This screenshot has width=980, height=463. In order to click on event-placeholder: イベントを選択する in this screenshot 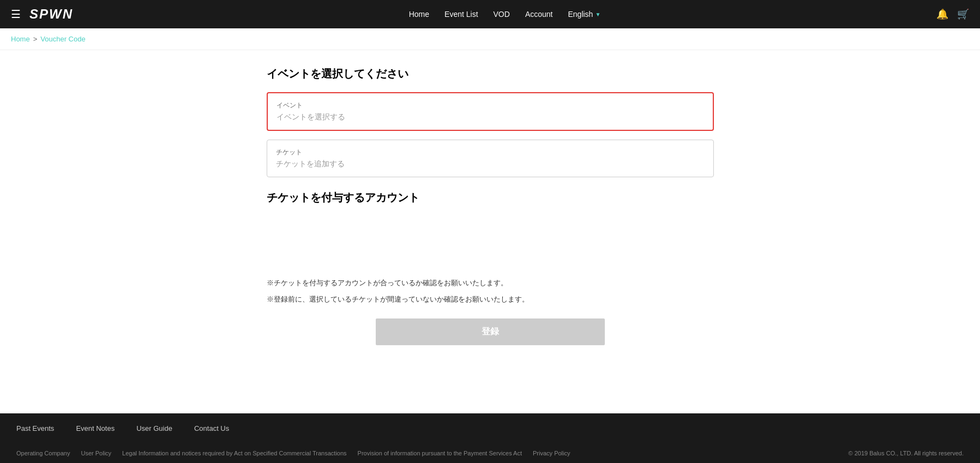, I will do `click(490, 117)`.